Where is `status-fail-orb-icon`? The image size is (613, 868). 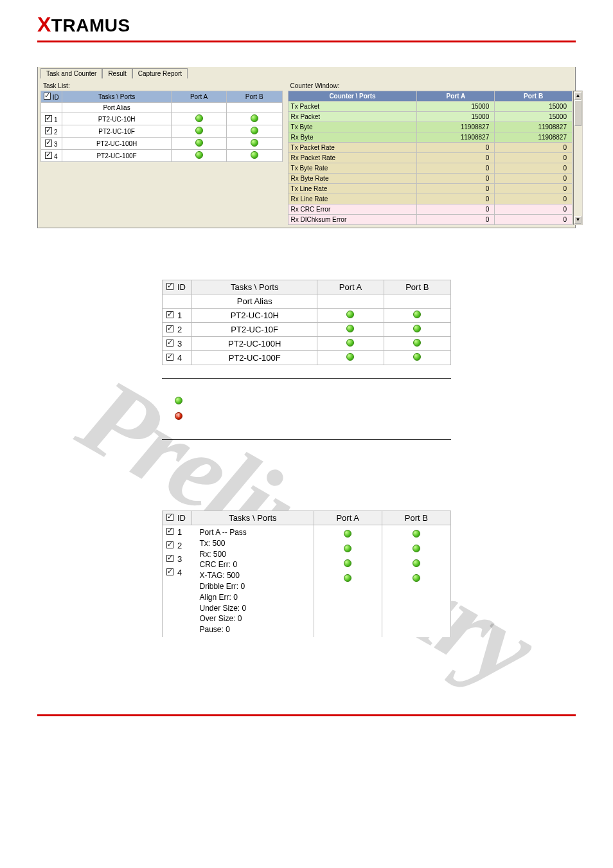
status-fail-orb-icon is located at coordinates (179, 416).